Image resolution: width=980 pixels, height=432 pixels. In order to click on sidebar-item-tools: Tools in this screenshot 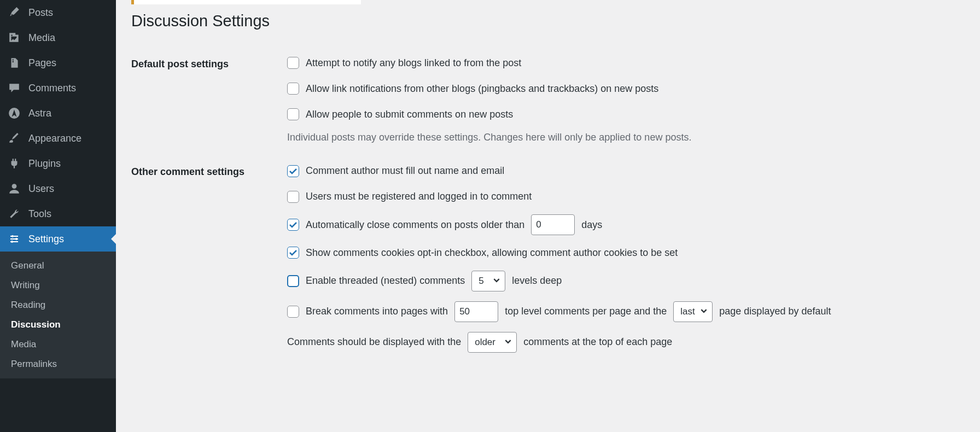, I will do `click(58, 214)`.